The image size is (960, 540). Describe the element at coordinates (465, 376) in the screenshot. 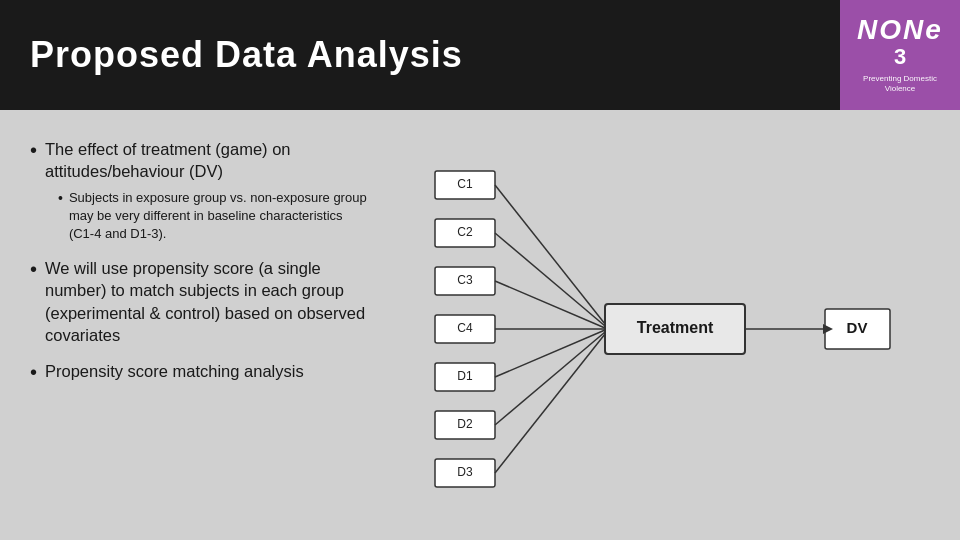

I see `node-d1-label: D1` at that location.